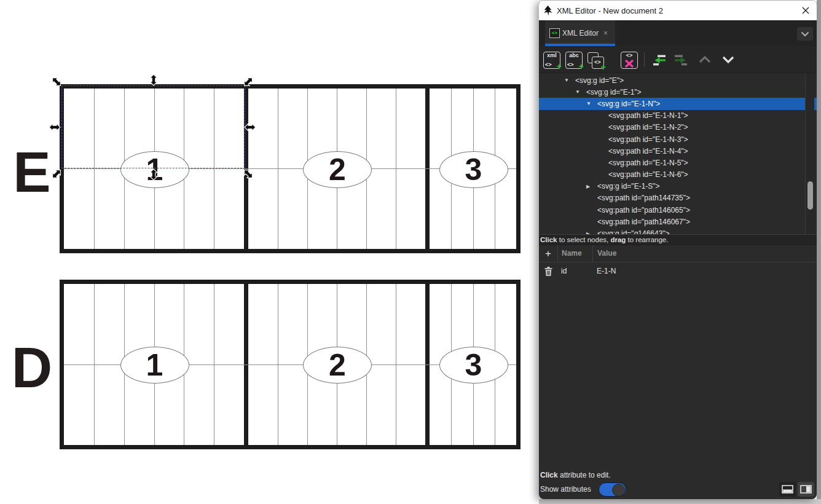 The height and width of the screenshot is (504, 821). I want to click on new-element-node-button: xml <> +, so click(552, 60).